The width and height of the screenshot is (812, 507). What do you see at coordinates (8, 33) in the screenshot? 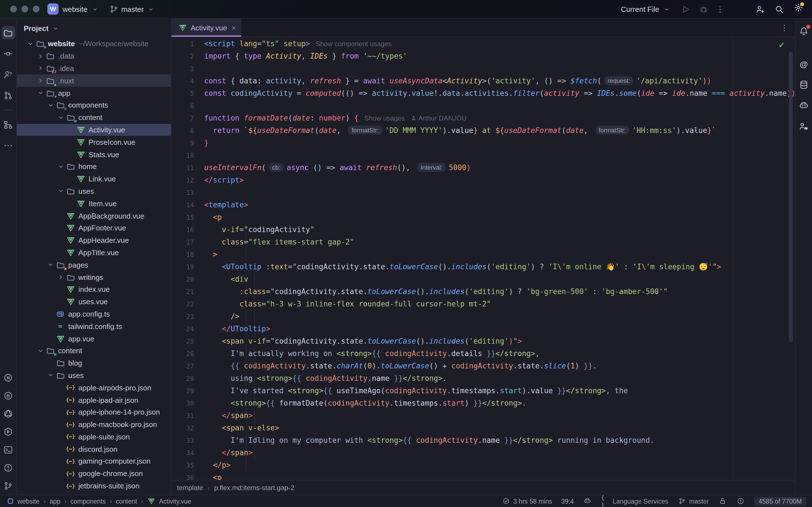
I see `project-folder-icon` at bounding box center [8, 33].